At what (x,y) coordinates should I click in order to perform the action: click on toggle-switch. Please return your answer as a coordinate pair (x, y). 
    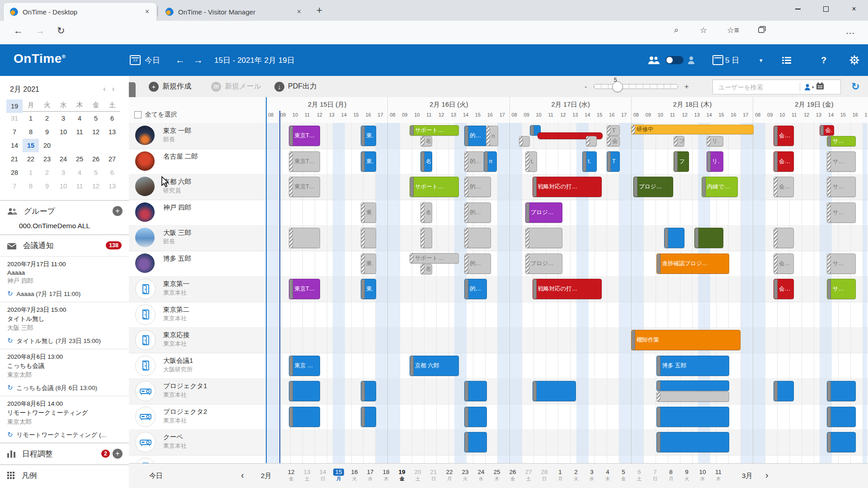
    Looking at the image, I should click on (675, 60).